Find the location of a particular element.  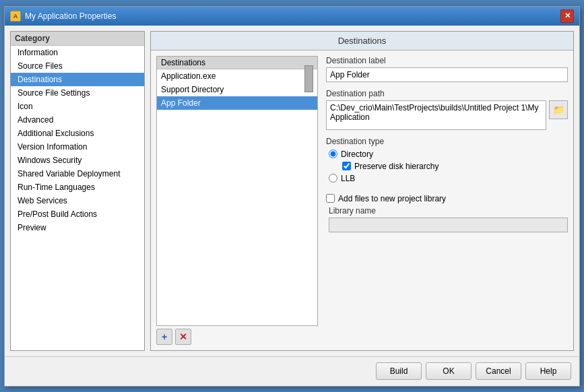

sidebar-item-run-time-languages: Run-Time Languages is located at coordinates (77, 187).